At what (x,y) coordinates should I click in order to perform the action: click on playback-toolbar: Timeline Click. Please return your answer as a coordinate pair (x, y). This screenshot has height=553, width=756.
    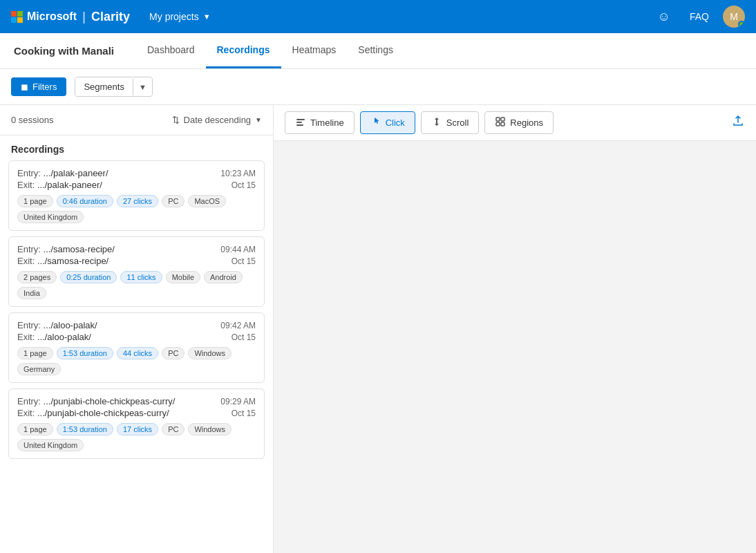
    Looking at the image, I should click on (515, 123).